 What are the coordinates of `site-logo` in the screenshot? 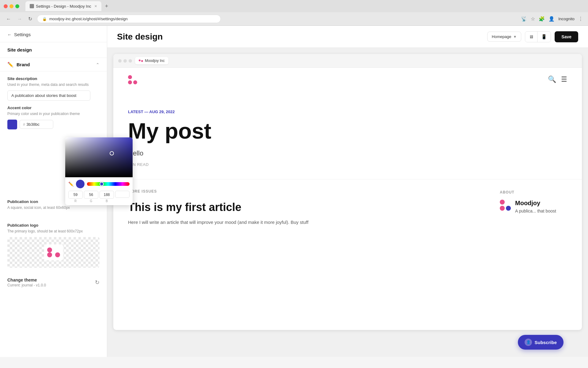 It's located at (134, 79).